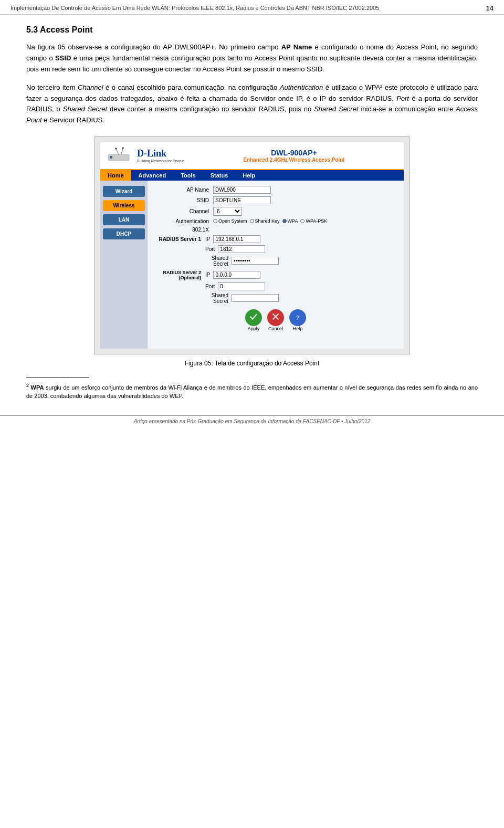  I want to click on radius1-secret-row: SharedSecret, so click(276, 261).